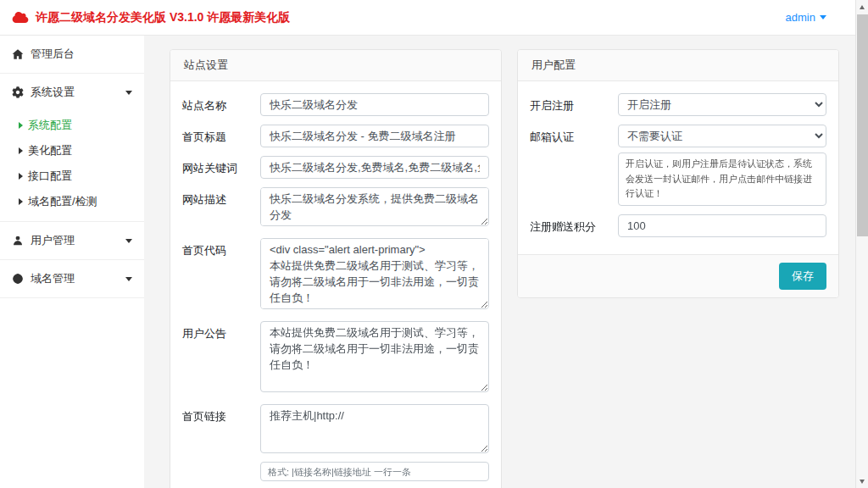 This screenshot has width=868, height=488. Describe the element at coordinates (18, 92) in the screenshot. I see `gear-icon` at that location.